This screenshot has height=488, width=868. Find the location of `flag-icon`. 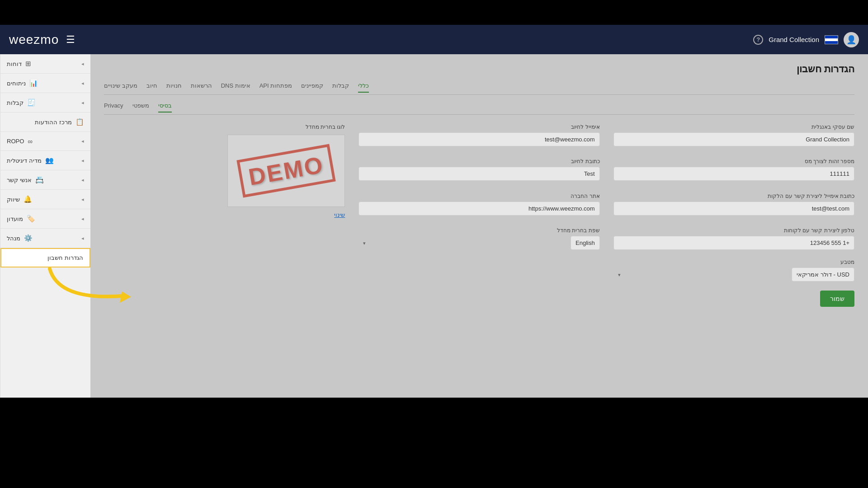

flag-icon is located at coordinates (831, 40).